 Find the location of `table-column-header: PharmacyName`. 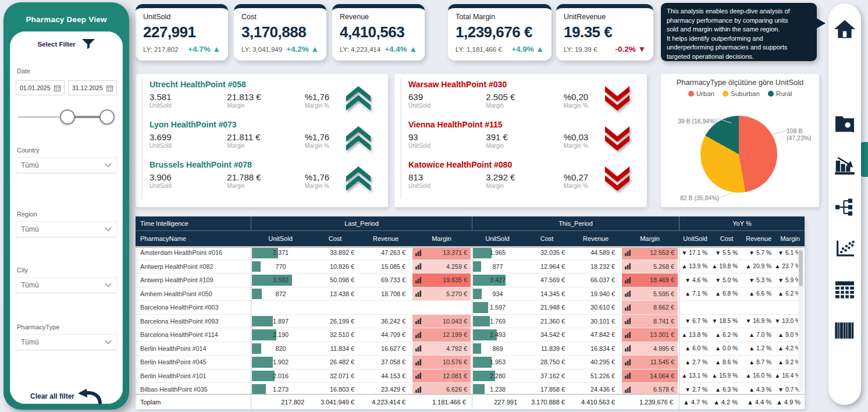

table-column-header: PharmacyName is located at coordinates (193, 239).